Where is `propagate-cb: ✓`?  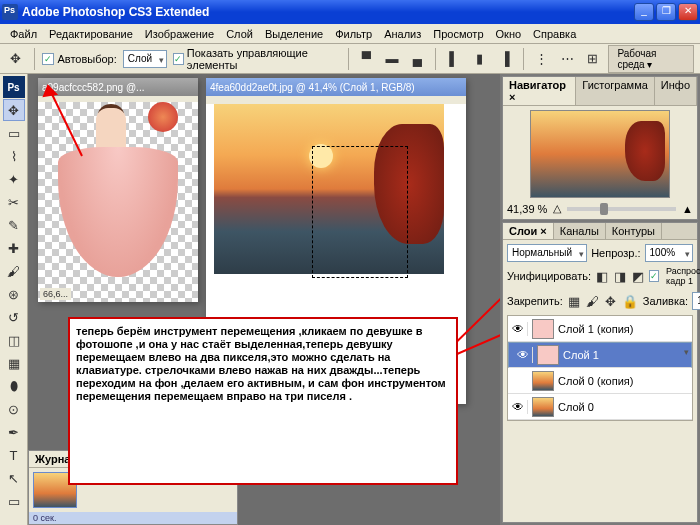 propagate-cb: ✓ is located at coordinates (654, 276).